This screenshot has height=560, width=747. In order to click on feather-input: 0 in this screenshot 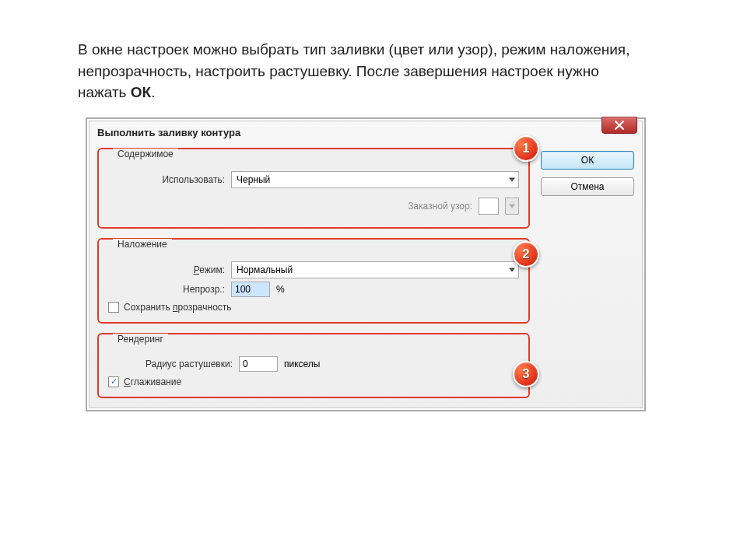, I will do `click(258, 364)`.